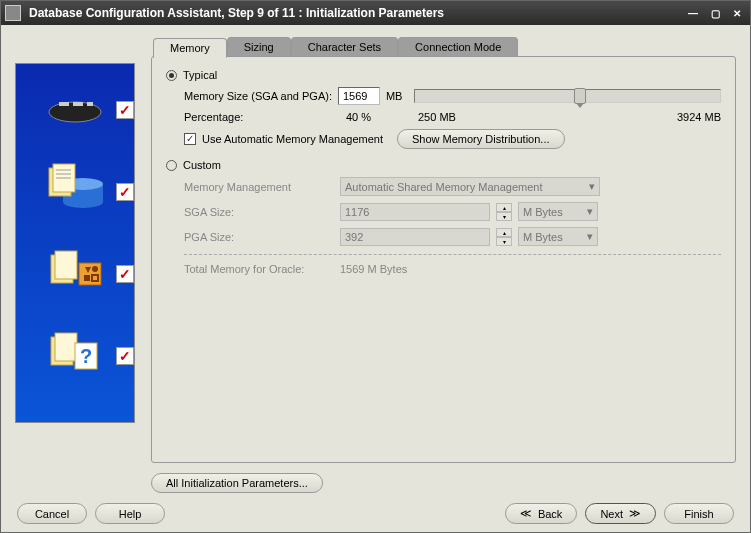 Image resolution: width=751 pixels, height=533 pixels. I want to click on back-button: ≪Back, so click(541, 514).